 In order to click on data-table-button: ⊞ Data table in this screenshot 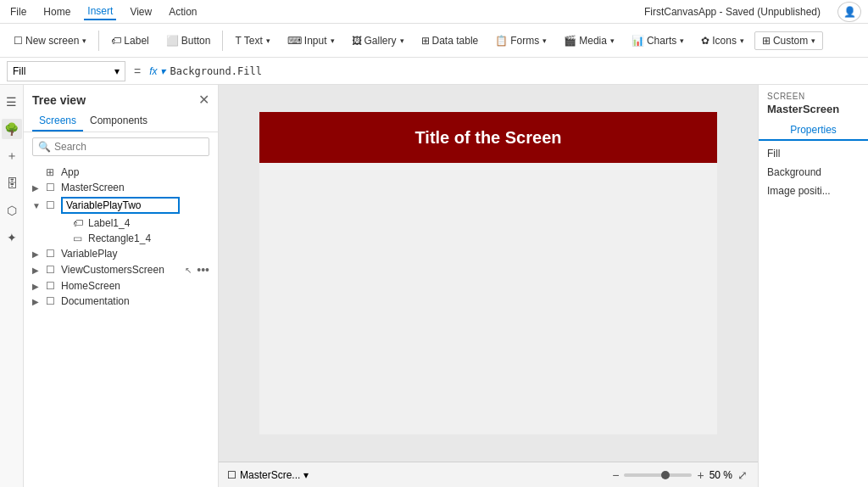, I will do `click(450, 41)`.